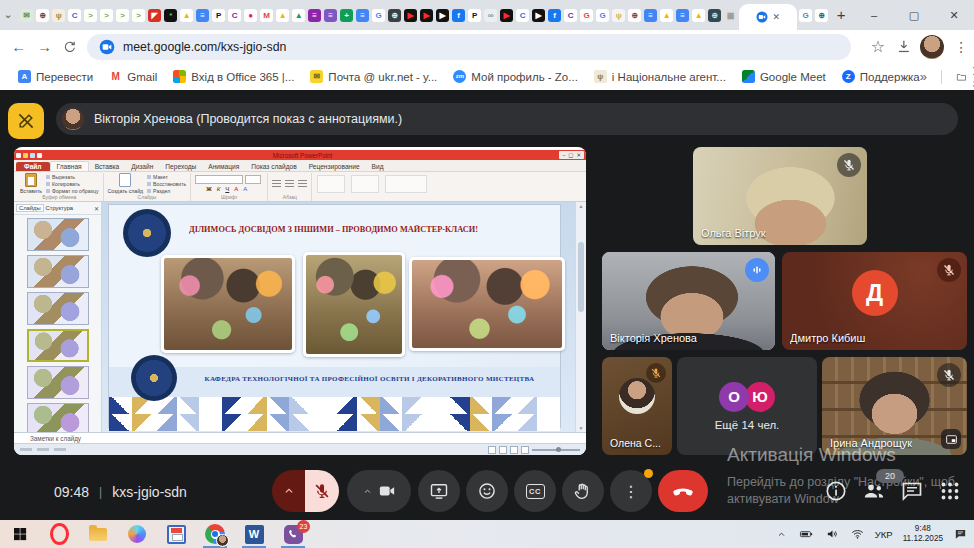 This screenshot has width=974, height=548. Describe the element at coordinates (56, 76) in the screenshot. I see `bookmark-translate: AПеревести` at that location.